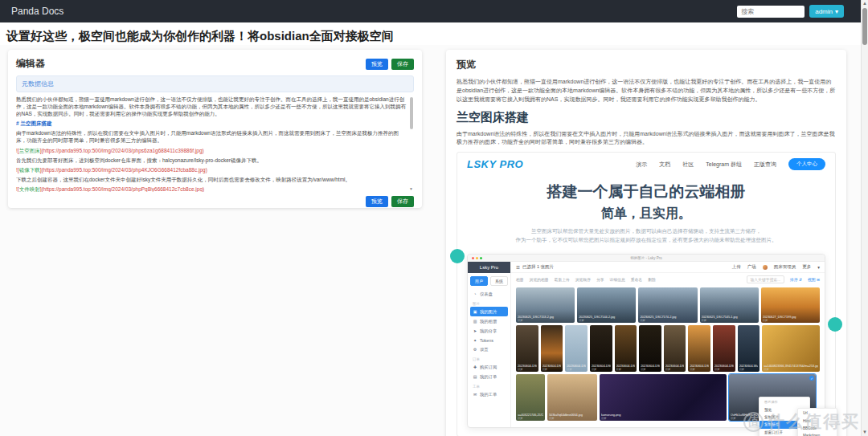 The width and height of the screenshot is (868, 436). I want to click on toolbar-action: 删除, so click(652, 279).